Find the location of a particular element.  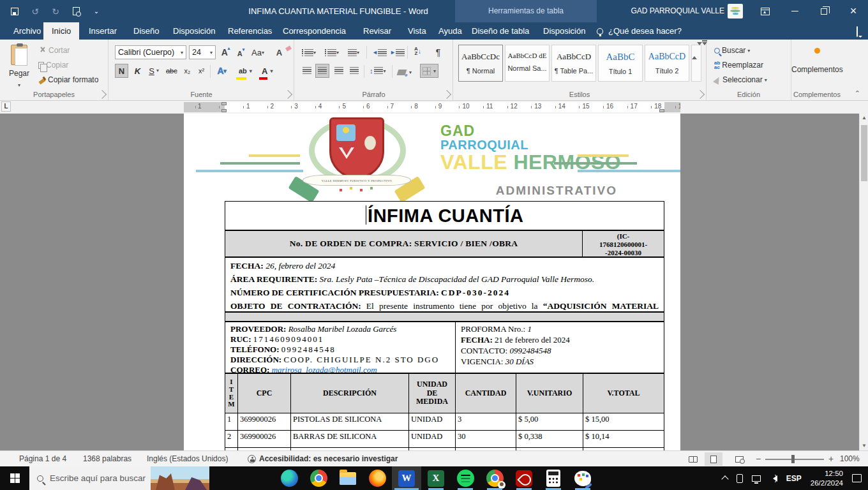

font-size-combobox: 24▾ is located at coordinates (202, 52).